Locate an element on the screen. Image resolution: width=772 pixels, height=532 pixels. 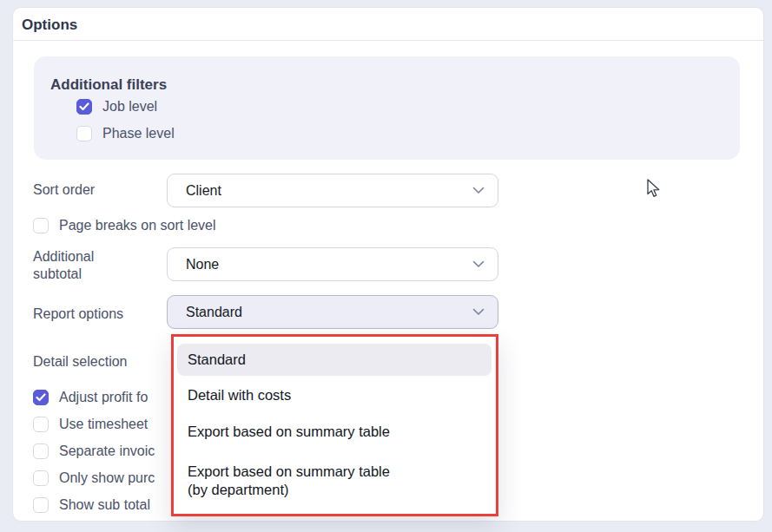
separate-invoice-label: Separate invoic is located at coordinates (107, 451).